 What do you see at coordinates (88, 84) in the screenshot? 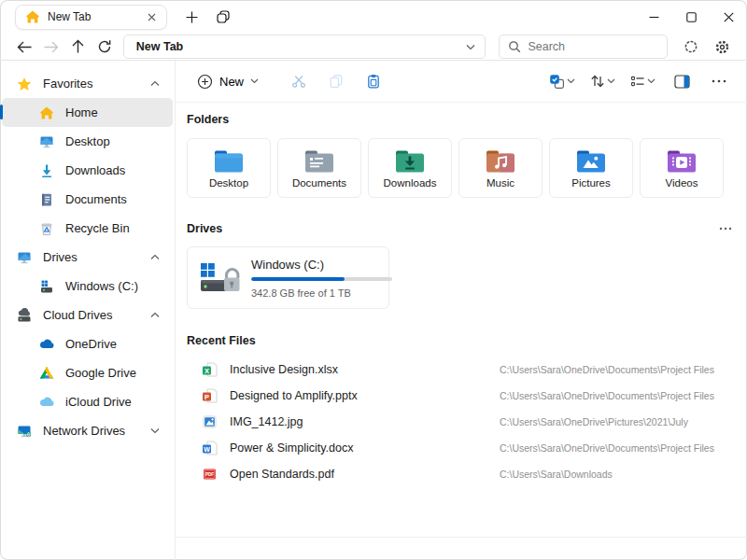
I see `sidebar-section-favorites: Favorites` at bounding box center [88, 84].